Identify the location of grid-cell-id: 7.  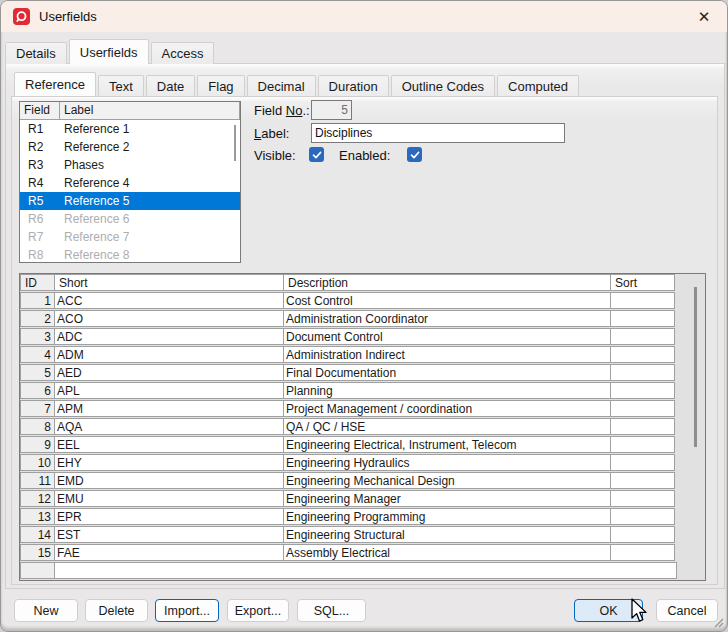
(38, 408).